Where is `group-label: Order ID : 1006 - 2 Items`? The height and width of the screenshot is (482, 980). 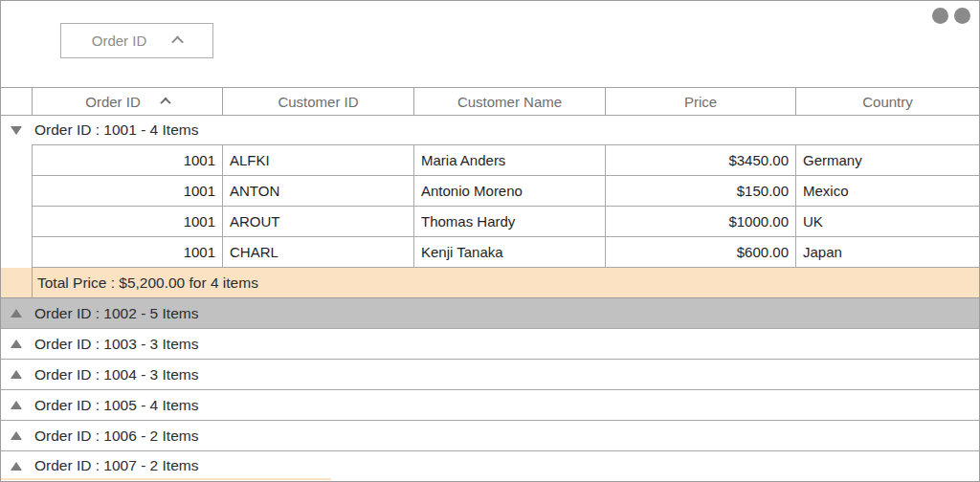 group-label: Order ID : 1006 - 2 Items is located at coordinates (117, 436).